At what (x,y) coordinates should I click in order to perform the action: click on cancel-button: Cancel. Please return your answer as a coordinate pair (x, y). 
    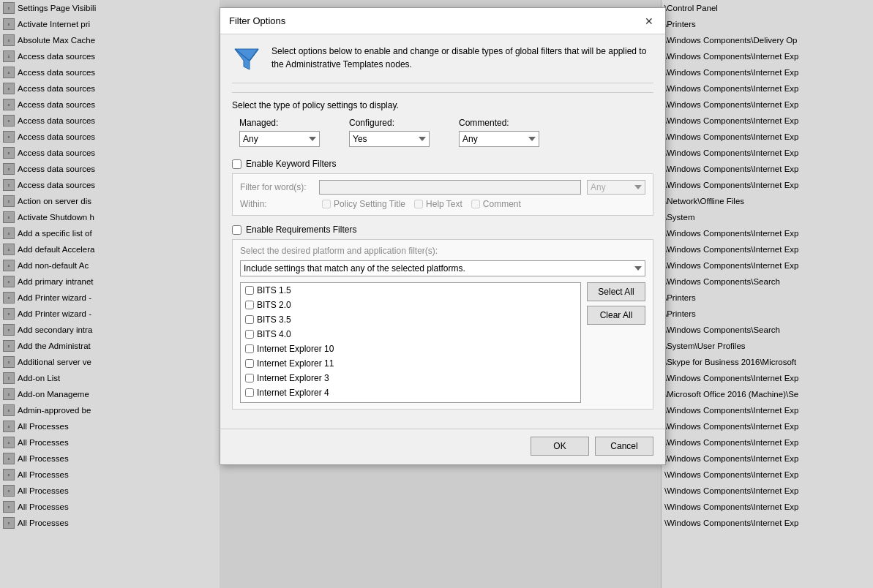
    Looking at the image, I should click on (624, 446).